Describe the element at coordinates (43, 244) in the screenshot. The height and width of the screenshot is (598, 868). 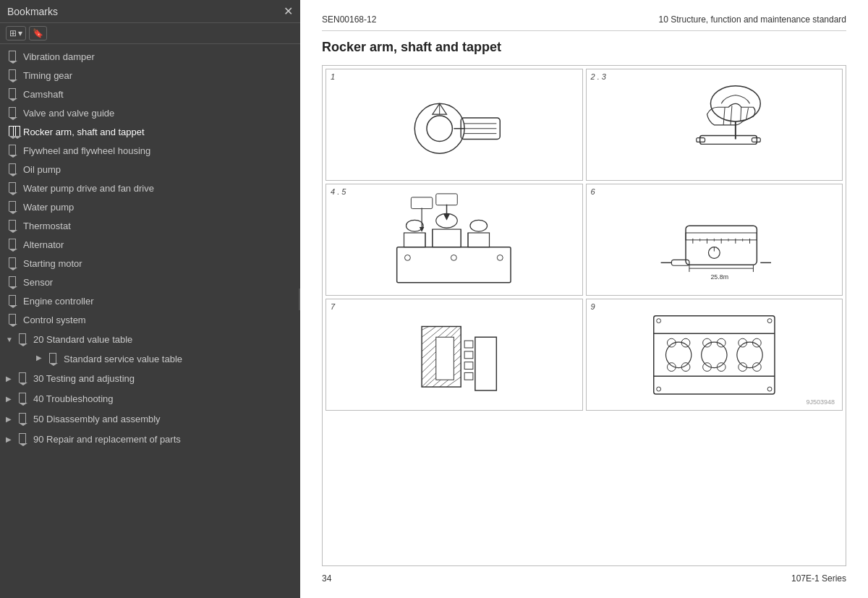
I see `bookmark-label: Alternator` at that location.